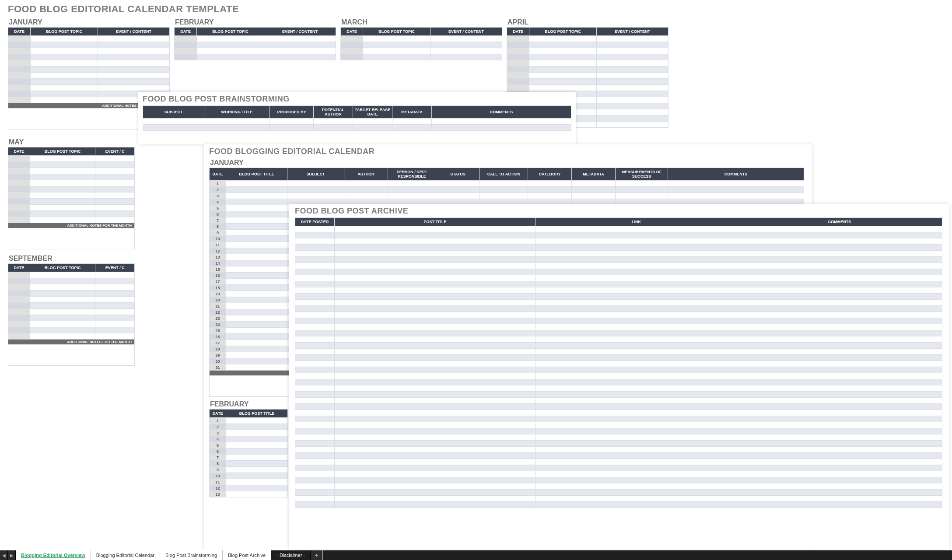 This screenshot has width=952, height=560. I want to click on editorial-cal-title: FOOD BLOGGING EDITORIAL CALENDAR, so click(508, 151).